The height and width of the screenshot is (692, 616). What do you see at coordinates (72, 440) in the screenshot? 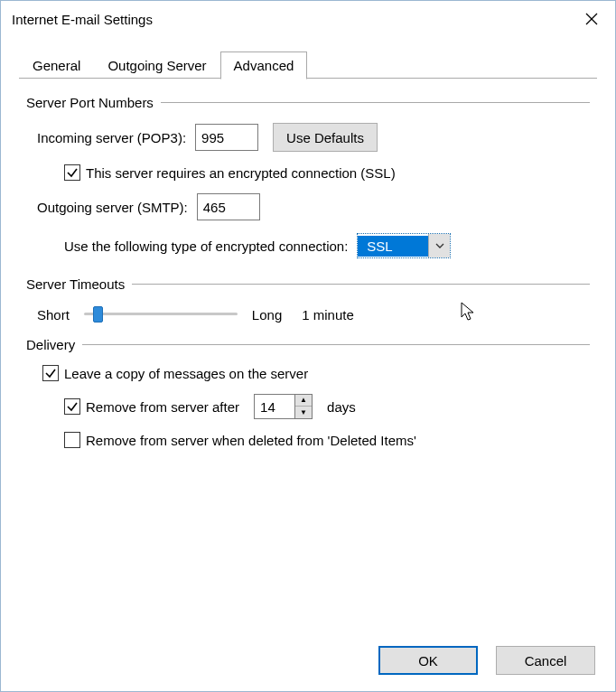
I see `remove-deleted-checkbox` at bounding box center [72, 440].